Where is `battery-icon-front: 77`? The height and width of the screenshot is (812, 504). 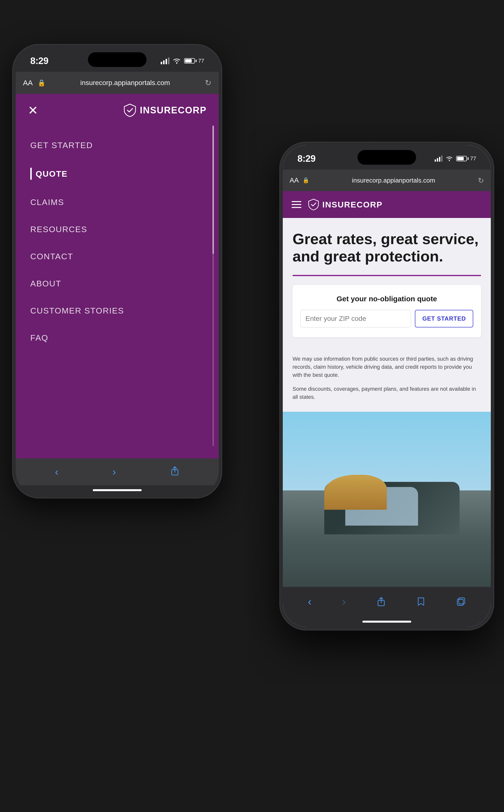 battery-icon-front: 77 is located at coordinates (466, 159).